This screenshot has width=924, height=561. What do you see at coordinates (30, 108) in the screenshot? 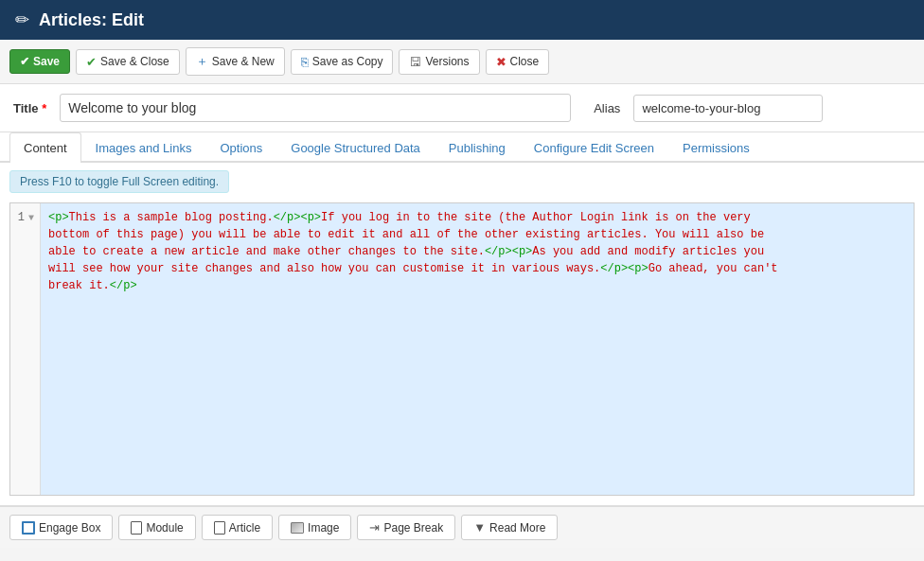
I see `title-label: Title *` at bounding box center [30, 108].